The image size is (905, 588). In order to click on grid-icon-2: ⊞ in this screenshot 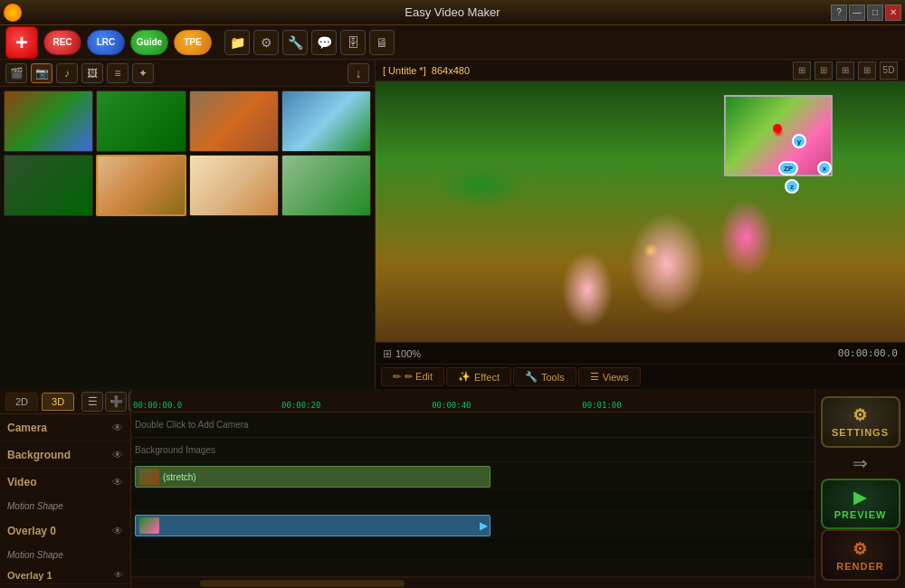, I will do `click(824, 71)`.